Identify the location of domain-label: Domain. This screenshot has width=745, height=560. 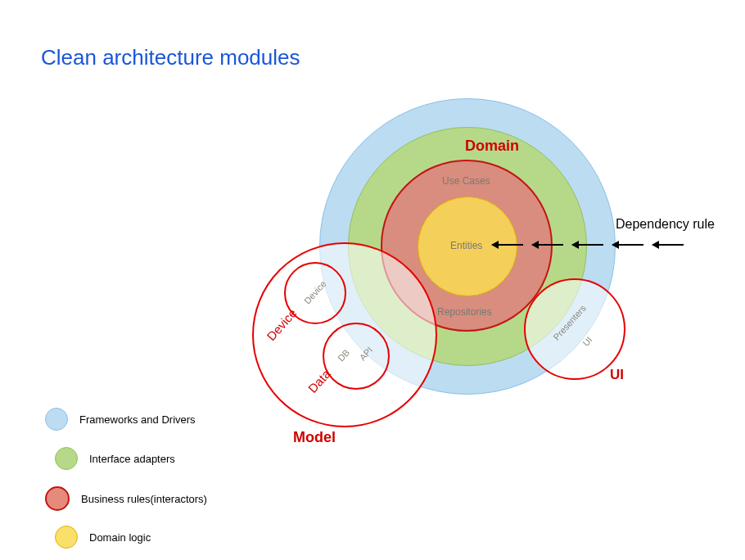
(492, 146).